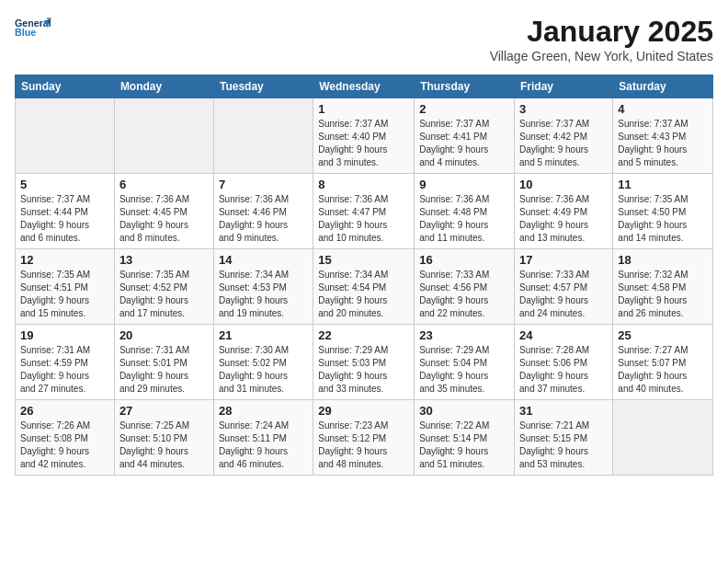  What do you see at coordinates (263, 438) in the screenshot?
I see `calendar-cell: 28Sunrise: 7:24 AMSunset: 5:11 PMDayligh…` at bounding box center [263, 438].